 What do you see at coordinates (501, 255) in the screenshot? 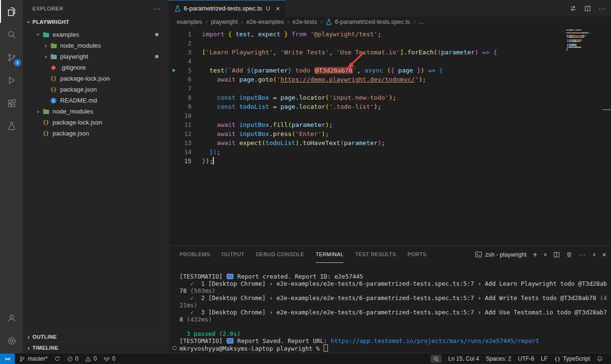
I see `terminal-session-selector: zsh - playwright` at bounding box center [501, 255].